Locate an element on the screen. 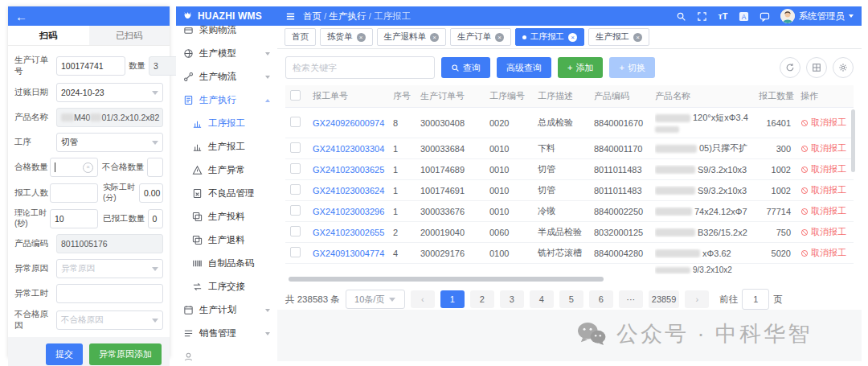 This screenshot has width=868, height=366. sidebar-item-production-report: 生产报工 is located at coordinates (227, 146).